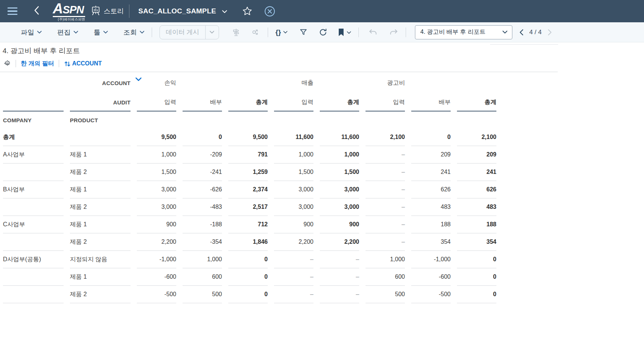 This screenshot has height=356, width=644. Describe the element at coordinates (37, 64) in the screenshot. I see `filter-count-link: 한 개의 필터` at that location.